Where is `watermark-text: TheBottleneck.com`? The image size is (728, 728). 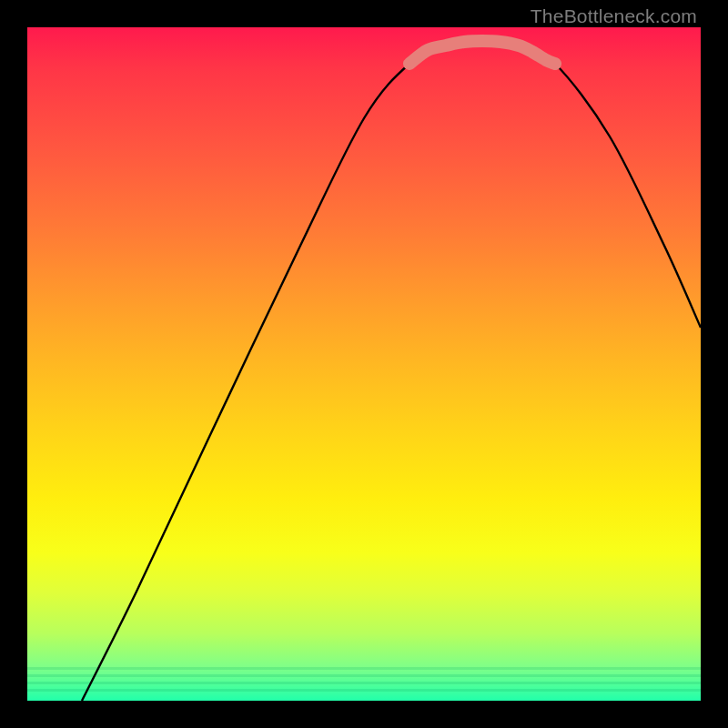 watermark-text: TheBottleneck.com is located at coordinates (613, 16).